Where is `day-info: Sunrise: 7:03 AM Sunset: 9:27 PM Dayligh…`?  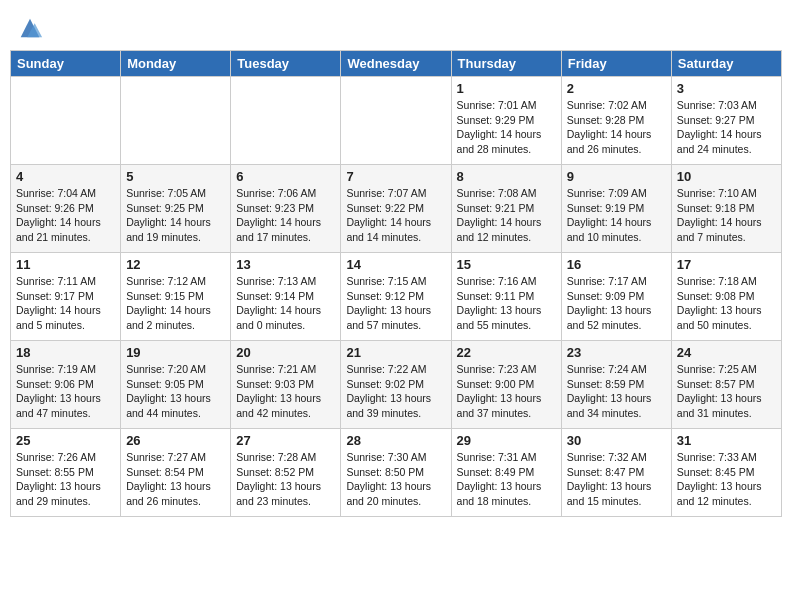 day-info: Sunrise: 7:03 AM Sunset: 9:27 PM Dayligh… is located at coordinates (726, 128).